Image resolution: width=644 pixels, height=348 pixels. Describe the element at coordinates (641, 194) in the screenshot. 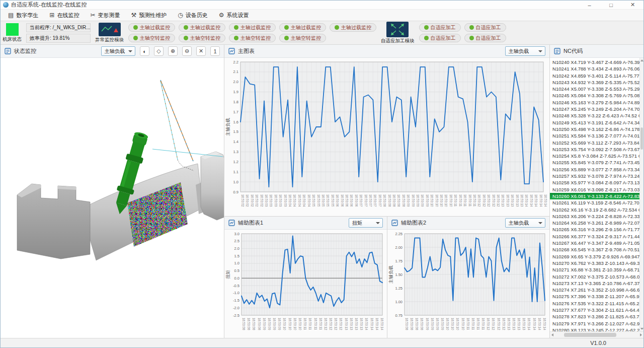

I see `nc-vertical-scrollbar` at that location.